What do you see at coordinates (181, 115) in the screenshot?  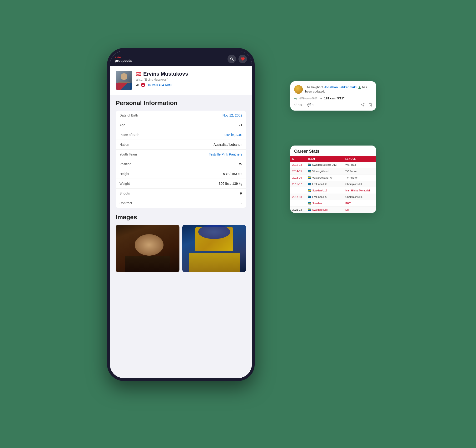 I see `dob-row: Date of Birth Nov 12, 2002` at bounding box center [181, 115].